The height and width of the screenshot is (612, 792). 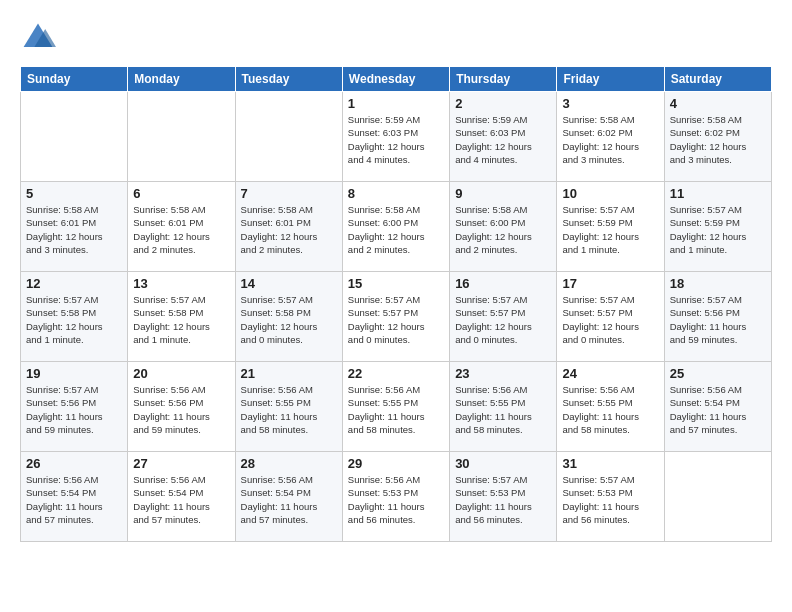 I want to click on day-number: 18, so click(x=718, y=284).